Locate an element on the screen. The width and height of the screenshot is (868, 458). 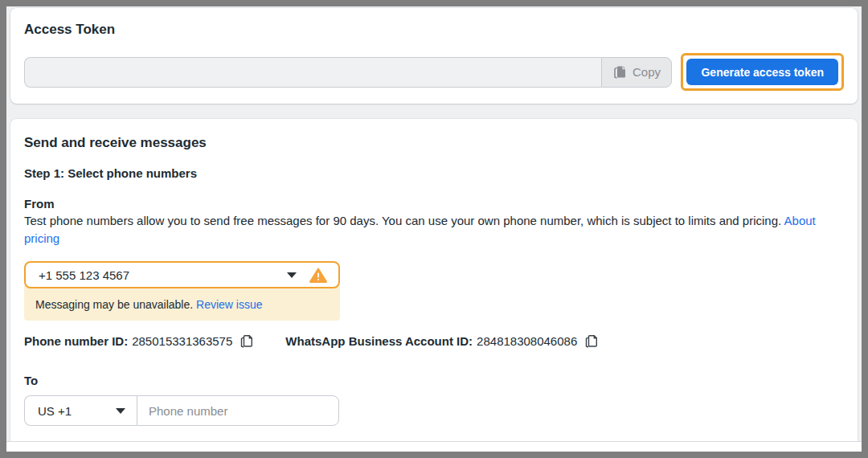
token-row: Copy Generate access token is located at coordinates (434, 72).